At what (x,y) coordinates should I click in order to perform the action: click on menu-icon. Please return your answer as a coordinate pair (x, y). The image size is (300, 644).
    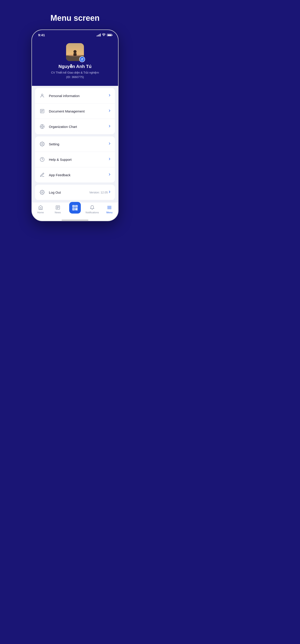
    Looking at the image, I should click on (109, 208).